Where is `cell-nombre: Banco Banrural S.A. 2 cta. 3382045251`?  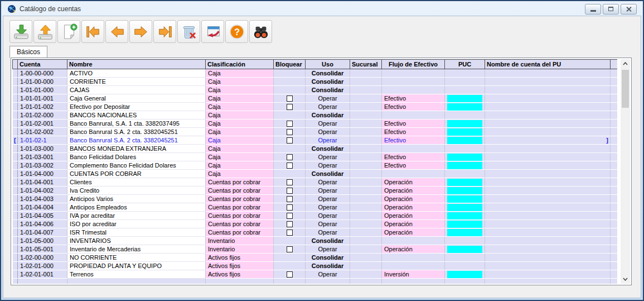 cell-nombre: Banco Banrural S.A. 2 cta. 3382045251 is located at coordinates (137, 132).